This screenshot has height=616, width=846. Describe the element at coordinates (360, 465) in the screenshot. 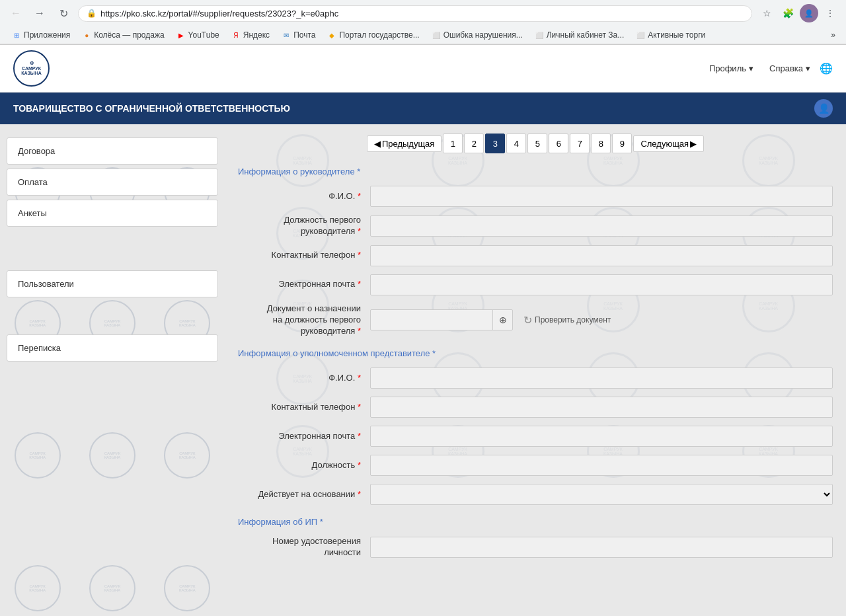

I see `required-star-9: *` at that location.